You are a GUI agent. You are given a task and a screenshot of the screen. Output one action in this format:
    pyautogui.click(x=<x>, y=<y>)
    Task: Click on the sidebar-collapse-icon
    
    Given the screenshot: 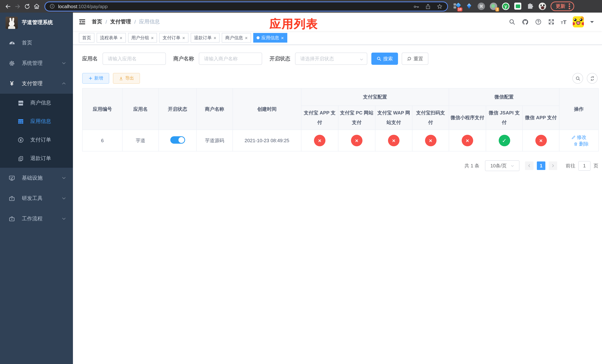 What is the action you would take?
    pyautogui.click(x=82, y=22)
    